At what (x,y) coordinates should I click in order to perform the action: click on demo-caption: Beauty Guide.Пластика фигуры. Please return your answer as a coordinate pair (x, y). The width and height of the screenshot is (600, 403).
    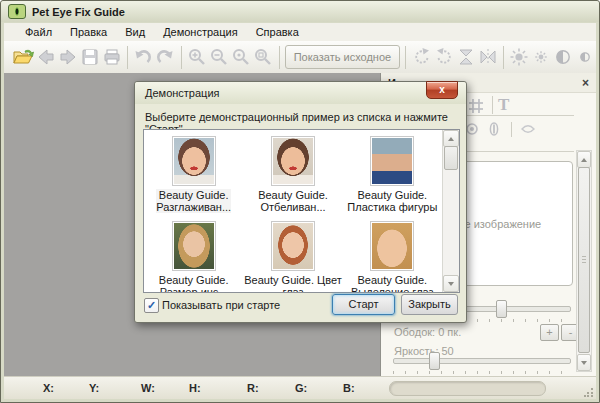
    Looking at the image, I should click on (392, 201).